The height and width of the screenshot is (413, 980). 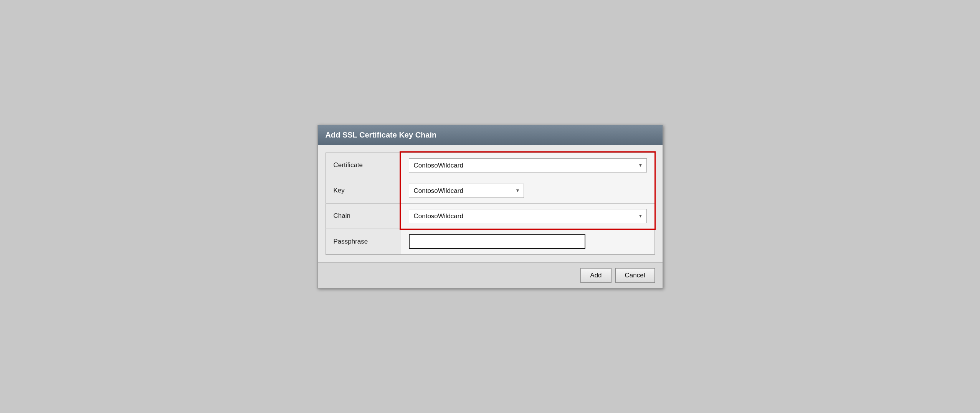 I want to click on key-label: Key, so click(x=363, y=191).